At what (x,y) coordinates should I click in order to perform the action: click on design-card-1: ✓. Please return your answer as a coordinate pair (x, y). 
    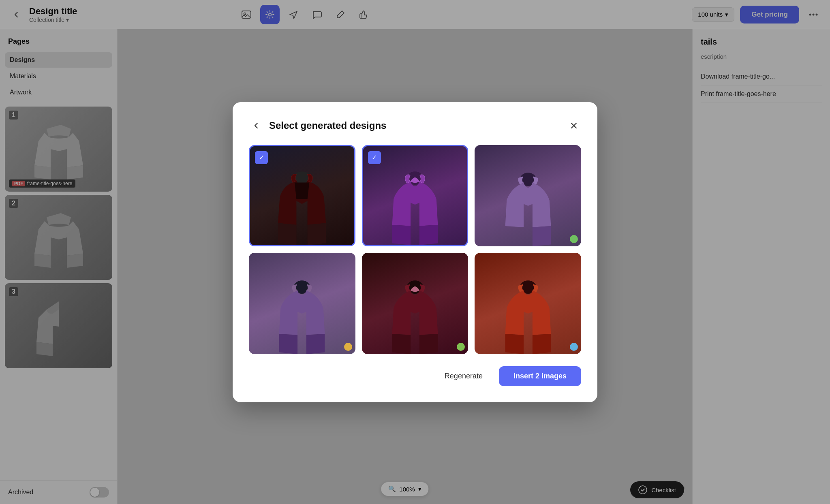
    Looking at the image, I should click on (302, 196).